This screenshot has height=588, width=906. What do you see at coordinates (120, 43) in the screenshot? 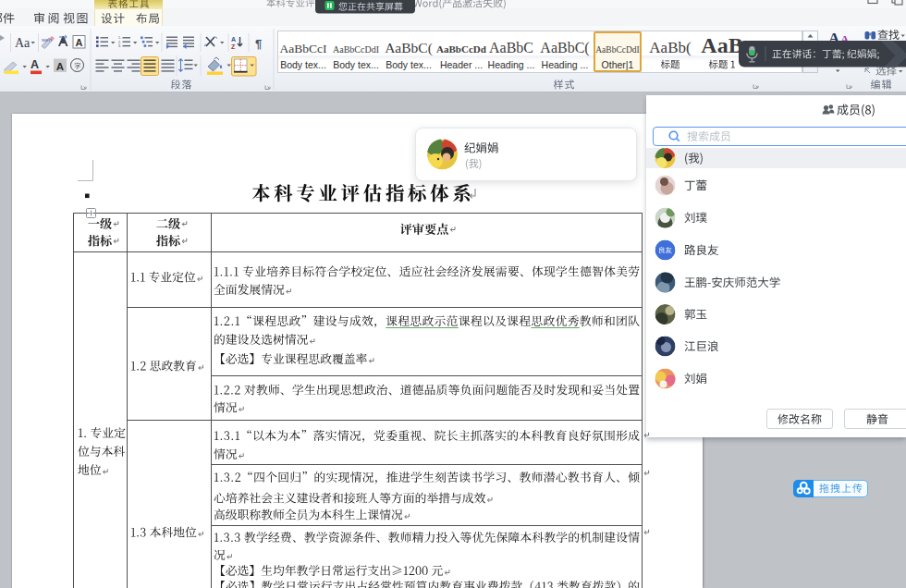
I see `svg-text: 2.` at bounding box center [120, 43].